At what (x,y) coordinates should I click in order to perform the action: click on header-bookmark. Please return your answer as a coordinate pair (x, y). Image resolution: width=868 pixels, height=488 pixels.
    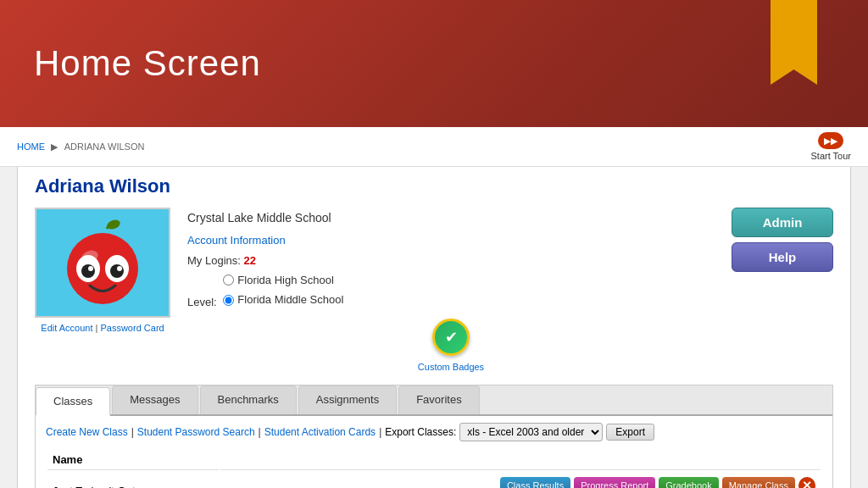
    Looking at the image, I should click on (793, 42).